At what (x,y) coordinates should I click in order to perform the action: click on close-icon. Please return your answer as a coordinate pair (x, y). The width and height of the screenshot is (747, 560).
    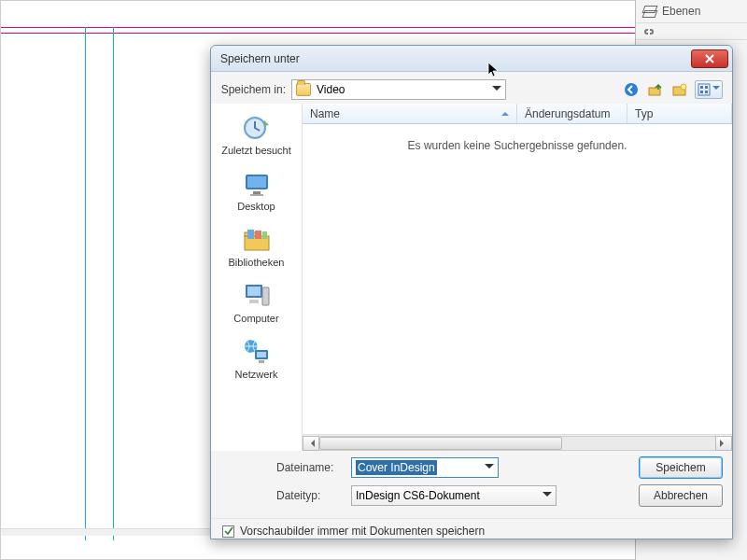
    Looking at the image, I should click on (710, 59).